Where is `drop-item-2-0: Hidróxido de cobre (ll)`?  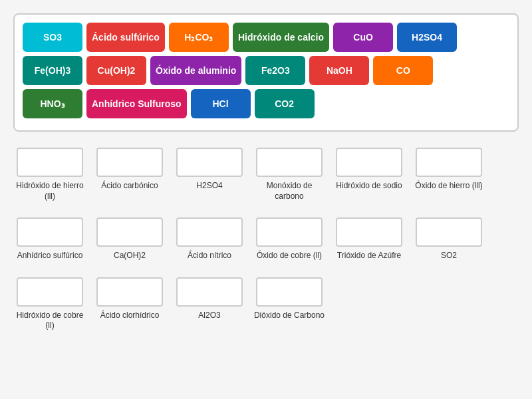
drop-item-2-0: Hidróxido de cobre (ll) is located at coordinates (50, 305).